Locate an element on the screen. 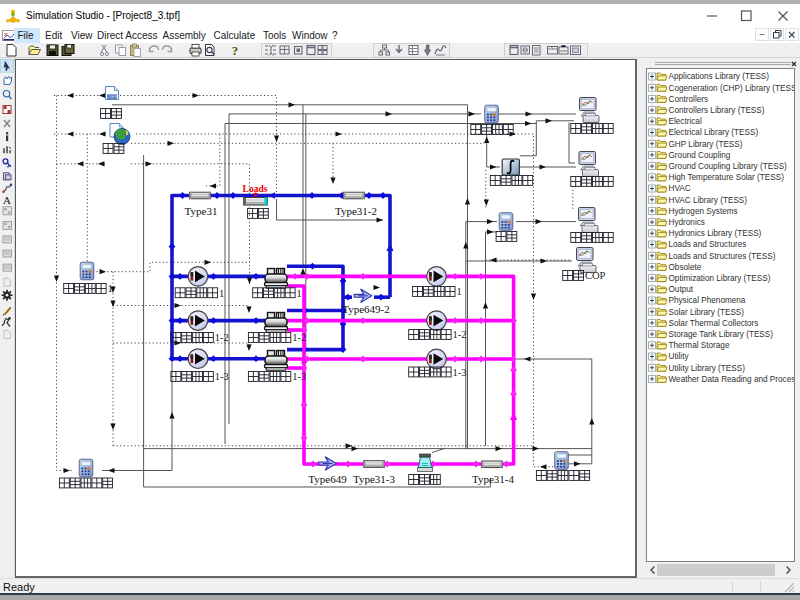  svg-text: Utility Library (TESS) is located at coordinates (708, 368).